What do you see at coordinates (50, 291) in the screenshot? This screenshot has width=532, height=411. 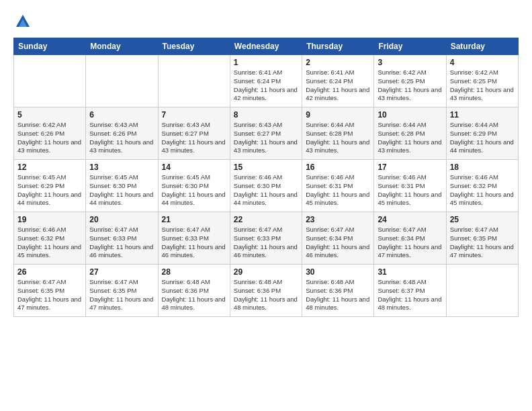 I see `day-cell: 26Sunrise: 6:47 AM Sunset: 6:35 PM Dayli…` at bounding box center [50, 291].